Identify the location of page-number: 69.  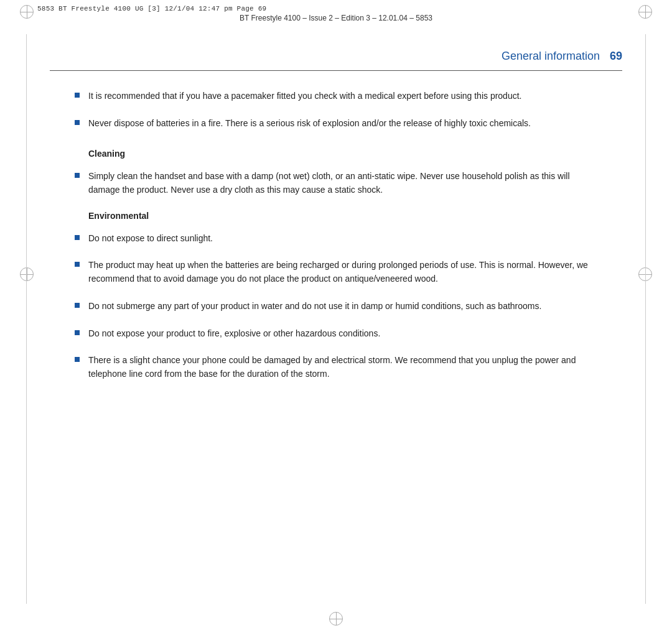
(616, 56).